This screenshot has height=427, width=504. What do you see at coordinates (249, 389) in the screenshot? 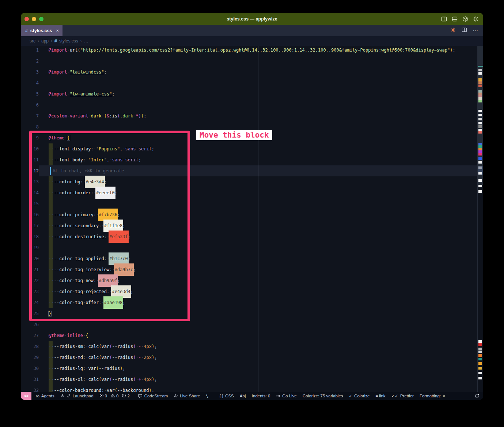
I see `code-line-32: 32··--color-background:·var(--background…` at bounding box center [249, 389].